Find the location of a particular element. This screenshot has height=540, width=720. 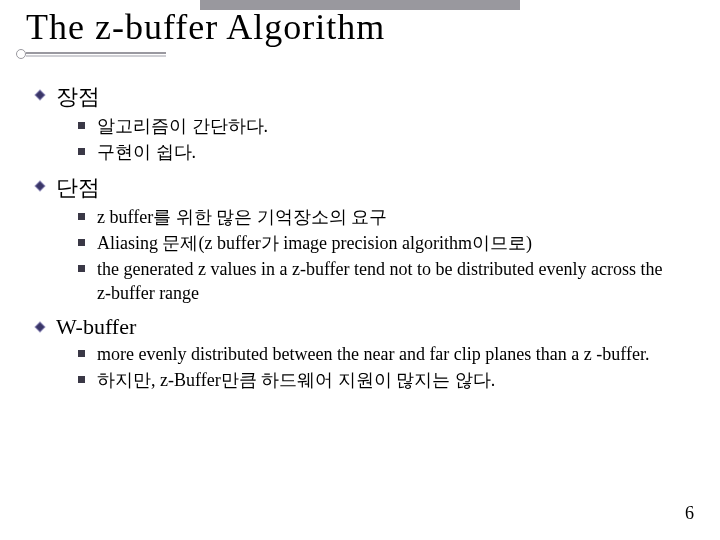

section-w-buffer: W-buffer is located at coordinates (364, 327).